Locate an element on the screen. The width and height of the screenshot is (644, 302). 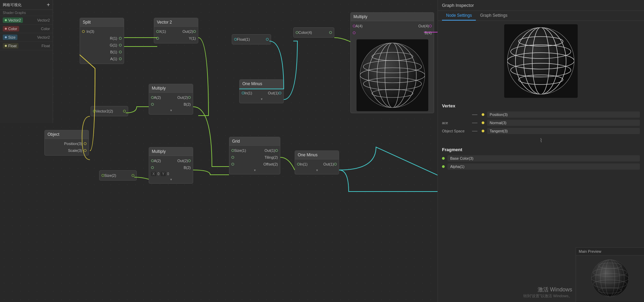
port-dot-out2-m1 is located at coordinates (189, 97).